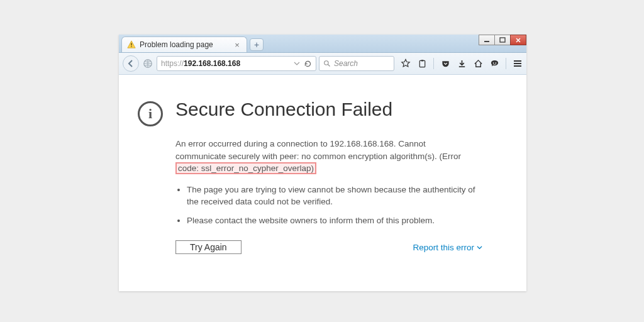 The width and height of the screenshot is (644, 322). Describe the element at coordinates (479, 248) in the screenshot. I see `chevron-down-icon` at that location.